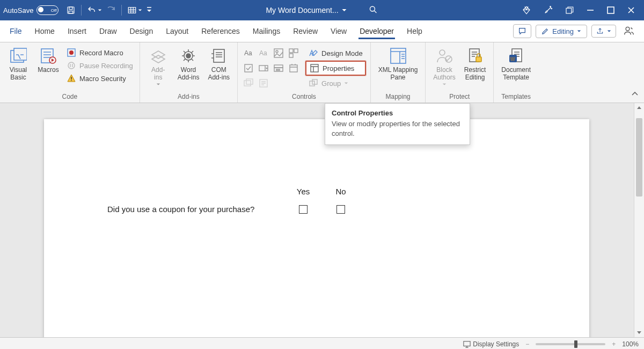 This screenshot has width=644, height=349. What do you see at coordinates (322, 343) in the screenshot?
I see `status-bar: Display Settings − + 100%` at bounding box center [322, 343].